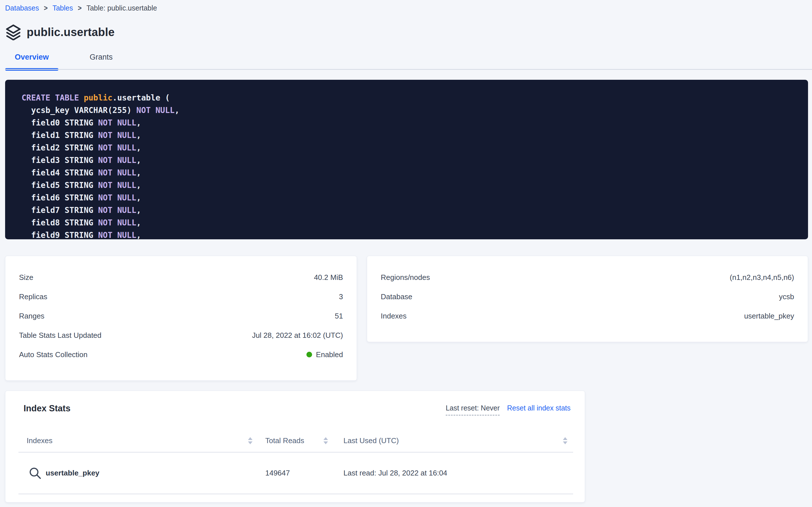 This screenshot has height=507, width=812. I want to click on breadcrumb: Databases > Tables > Table: public.usert…, so click(407, 8).